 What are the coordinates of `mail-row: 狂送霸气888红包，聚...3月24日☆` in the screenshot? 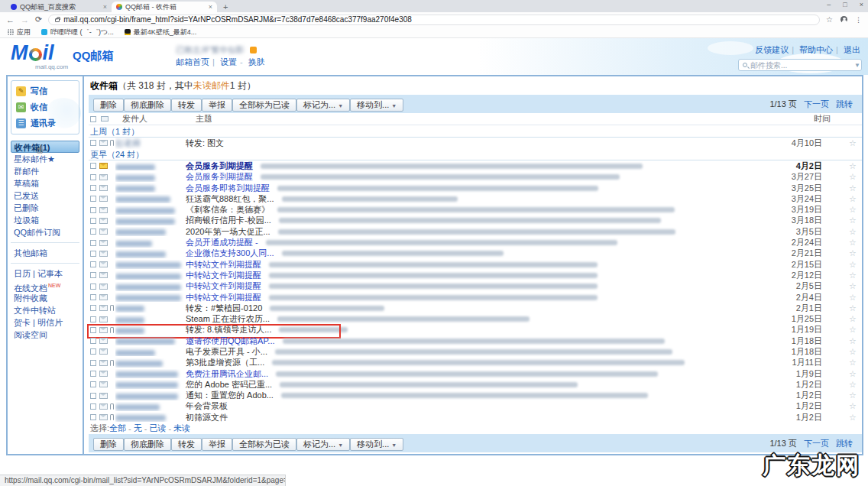 It's located at (475, 199).